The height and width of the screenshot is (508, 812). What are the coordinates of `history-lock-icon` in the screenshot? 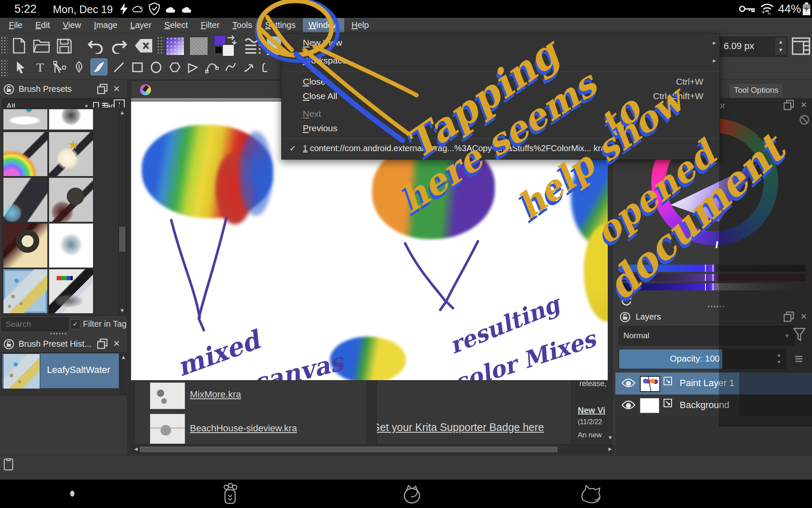 It's located at (9, 344).